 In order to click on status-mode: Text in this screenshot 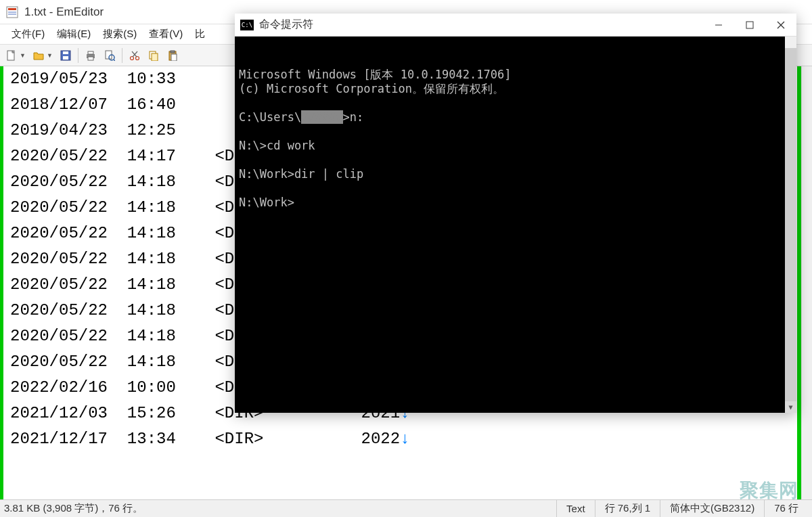, I will do `click(575, 509)`.